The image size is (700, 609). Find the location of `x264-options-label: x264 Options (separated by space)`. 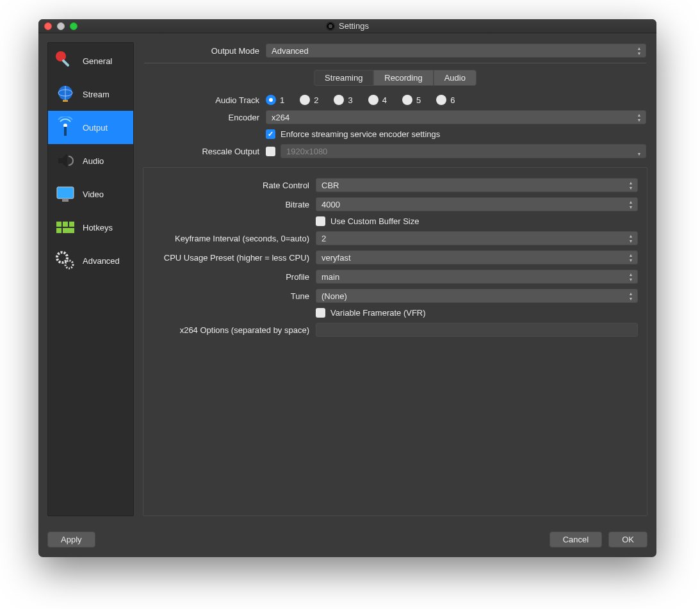

x264-options-label: x264 Options (separated by space) is located at coordinates (234, 330).